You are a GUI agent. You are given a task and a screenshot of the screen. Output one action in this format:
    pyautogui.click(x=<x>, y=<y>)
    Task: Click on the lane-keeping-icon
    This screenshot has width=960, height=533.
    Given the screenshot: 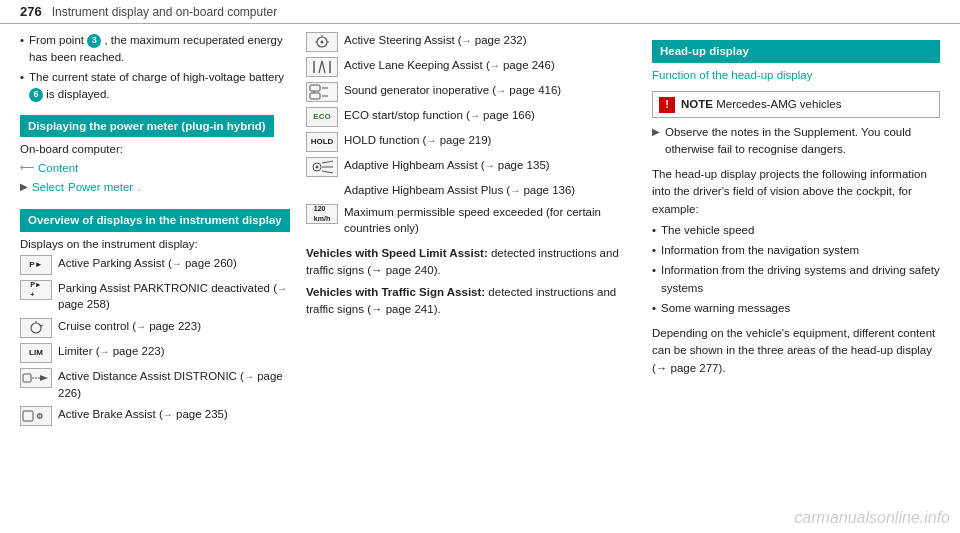 What is the action you would take?
    pyautogui.click(x=322, y=67)
    